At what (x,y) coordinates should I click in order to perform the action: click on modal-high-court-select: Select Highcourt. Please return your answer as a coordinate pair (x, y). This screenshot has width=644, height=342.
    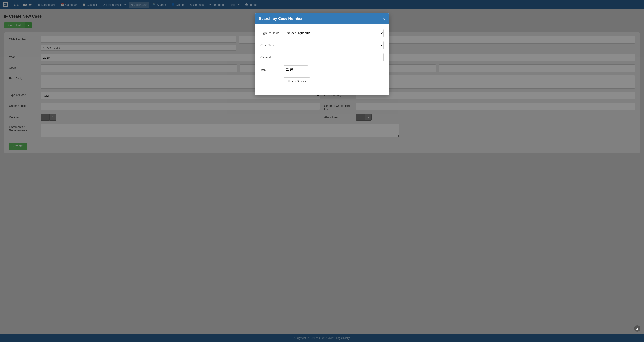
    Looking at the image, I should click on (334, 33).